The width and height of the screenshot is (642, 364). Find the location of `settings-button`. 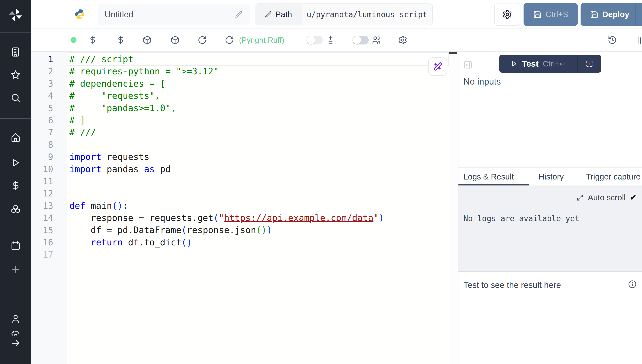

settings-button is located at coordinates (508, 14).